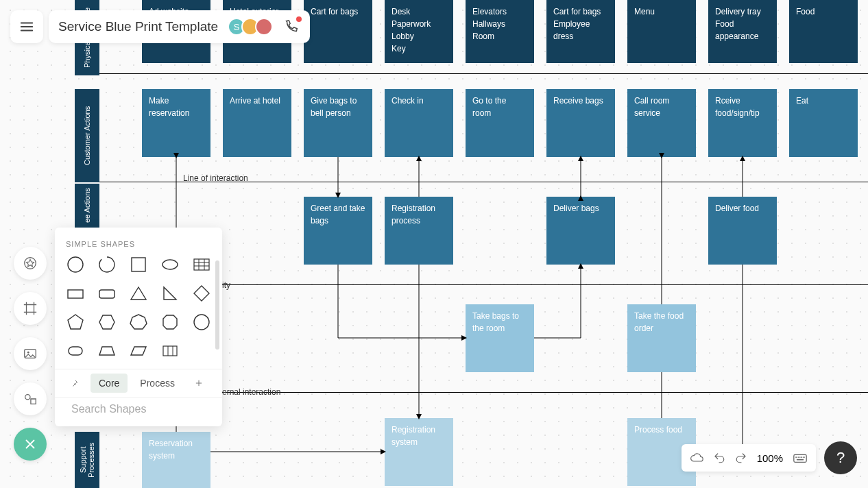  What do you see at coordinates (170, 322) in the screenshot?
I see `shape-octagon` at bounding box center [170, 322].